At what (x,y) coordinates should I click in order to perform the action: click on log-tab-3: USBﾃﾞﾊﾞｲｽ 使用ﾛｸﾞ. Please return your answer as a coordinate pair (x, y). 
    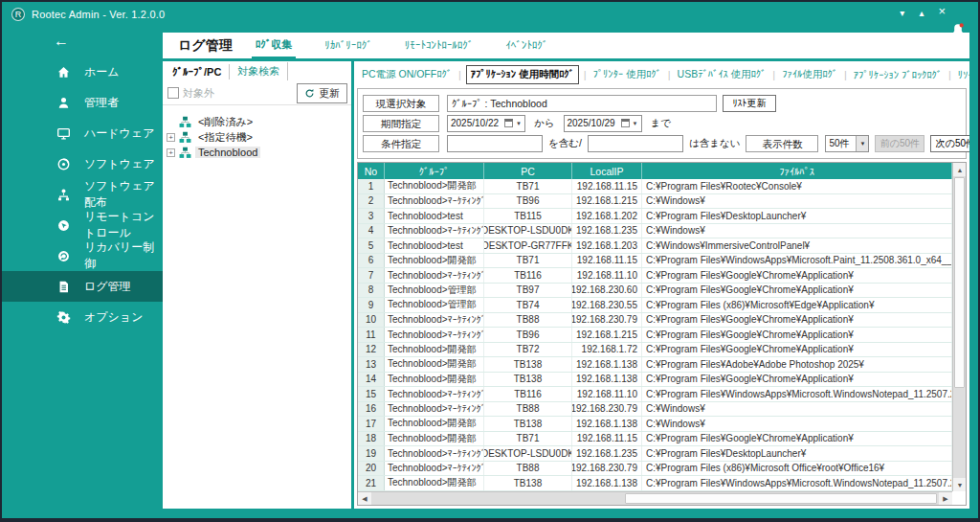
    Looking at the image, I should click on (722, 75).